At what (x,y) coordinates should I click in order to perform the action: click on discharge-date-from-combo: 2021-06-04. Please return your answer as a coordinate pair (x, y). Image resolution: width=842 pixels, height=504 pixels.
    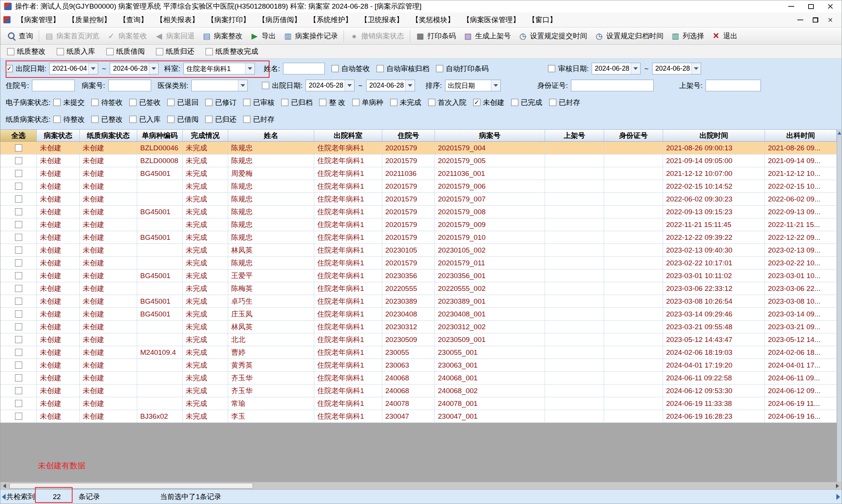
    Looking at the image, I should click on (74, 68).